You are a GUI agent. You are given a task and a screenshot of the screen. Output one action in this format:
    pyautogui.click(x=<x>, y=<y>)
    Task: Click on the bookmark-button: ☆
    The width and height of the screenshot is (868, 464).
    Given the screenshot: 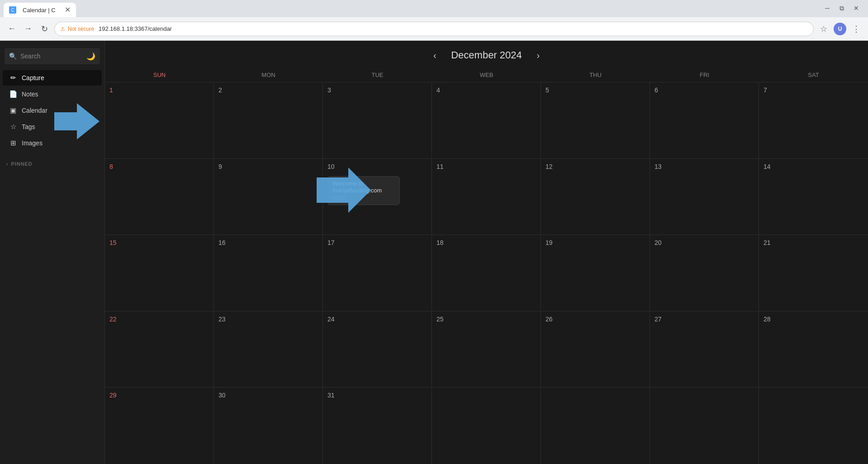 What is the action you would take?
    pyautogui.click(x=824, y=29)
    